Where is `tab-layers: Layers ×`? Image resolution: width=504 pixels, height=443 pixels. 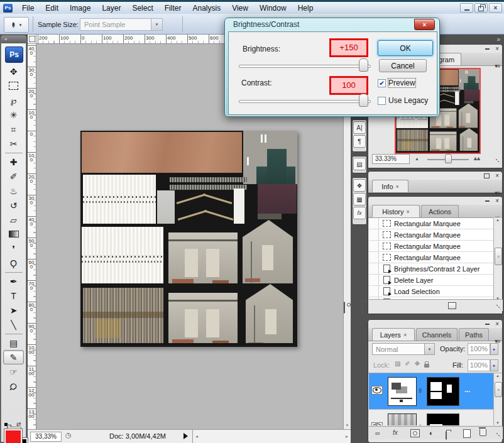 tab-layers: Layers × is located at coordinates (393, 334).